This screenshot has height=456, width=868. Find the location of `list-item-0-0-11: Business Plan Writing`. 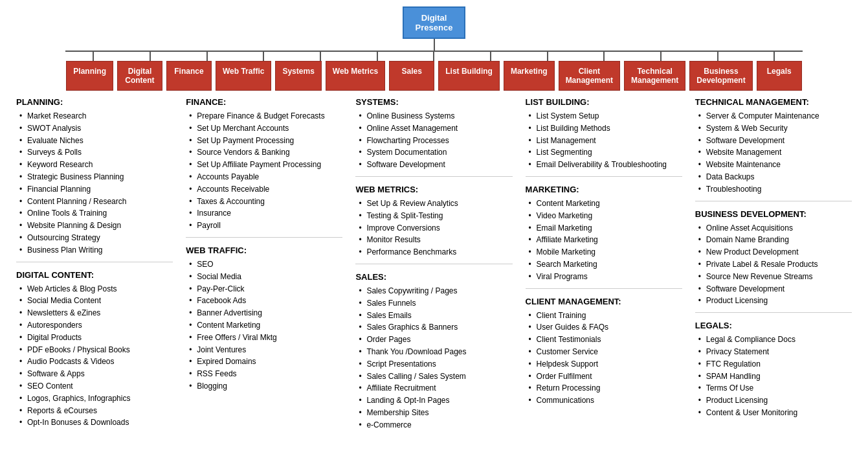

list-item-0-0-11: Business Plan Writing is located at coordinates (96, 250).